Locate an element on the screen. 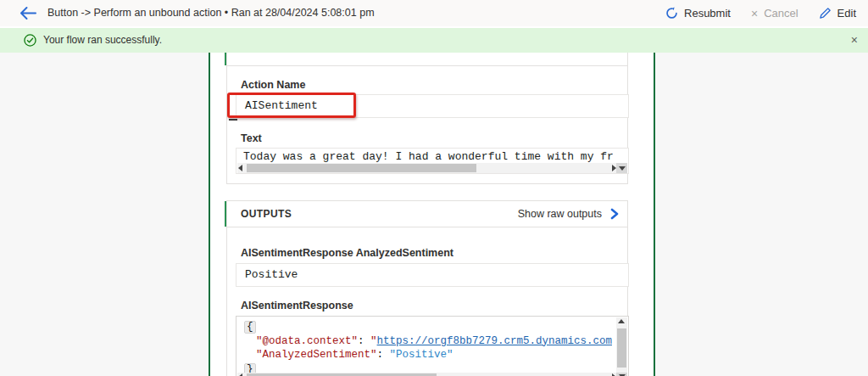 The width and height of the screenshot is (868, 376). outputs-title: OUTPUTS is located at coordinates (266, 214).